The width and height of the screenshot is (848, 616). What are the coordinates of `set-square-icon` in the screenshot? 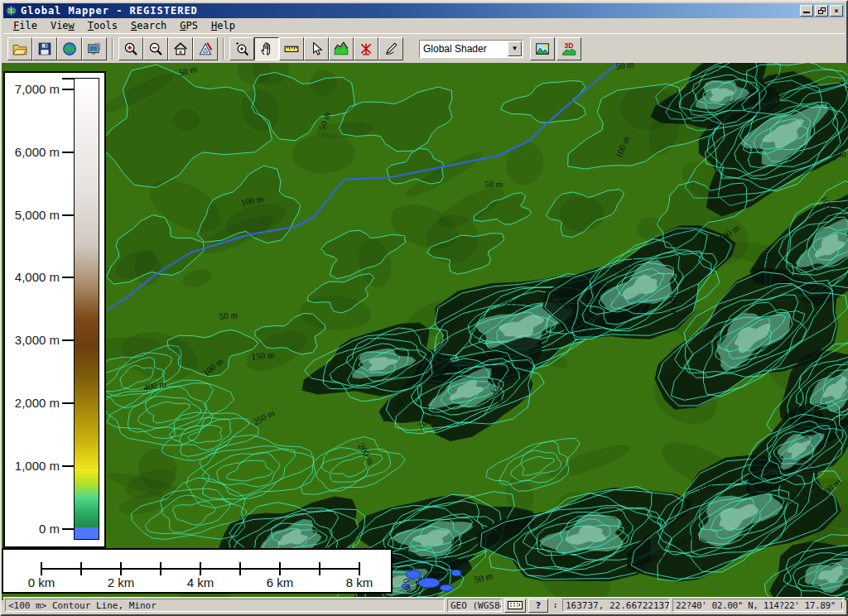 It's located at (205, 49).